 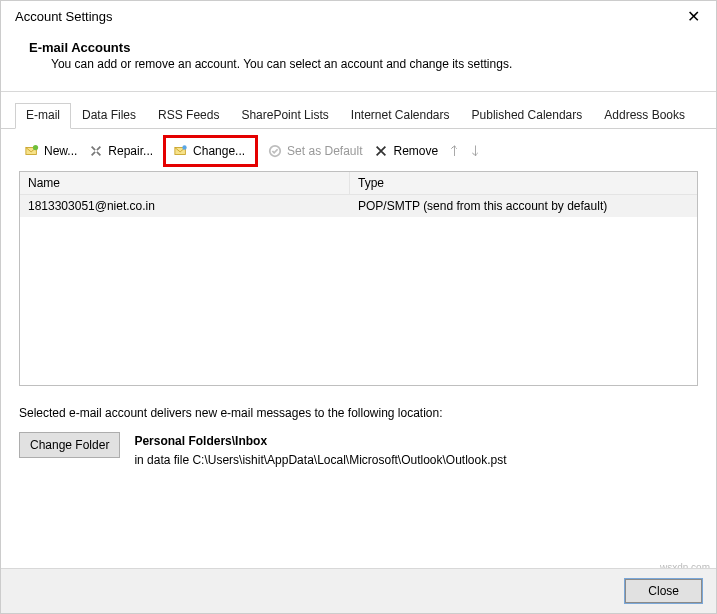 I want to click on col-header-name: Name, so click(x=185, y=183).